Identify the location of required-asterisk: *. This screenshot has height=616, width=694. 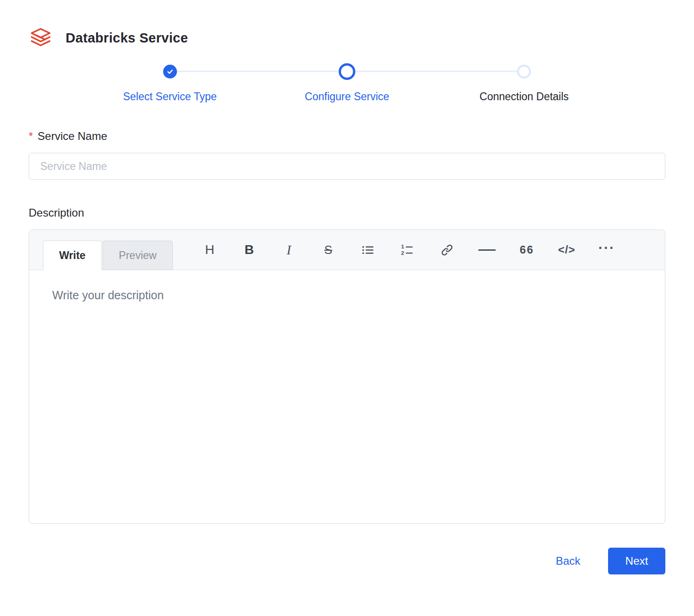
(30, 136).